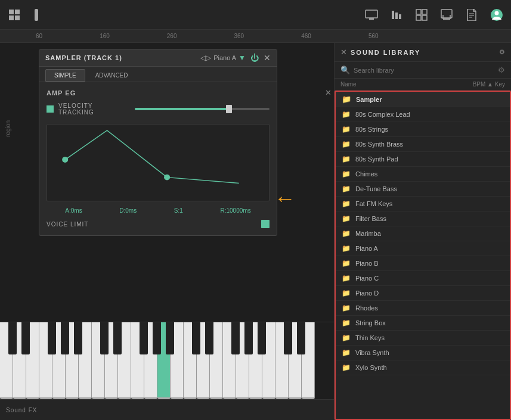  What do you see at coordinates (167, 360) in the screenshot?
I see `piano-keyboard` at bounding box center [167, 360].